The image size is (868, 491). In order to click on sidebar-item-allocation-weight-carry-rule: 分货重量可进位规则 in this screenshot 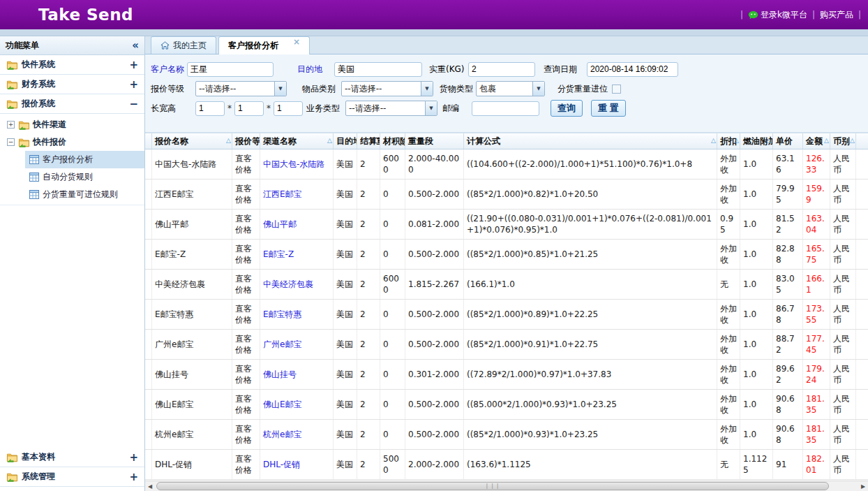, I will do `click(85, 194)`.